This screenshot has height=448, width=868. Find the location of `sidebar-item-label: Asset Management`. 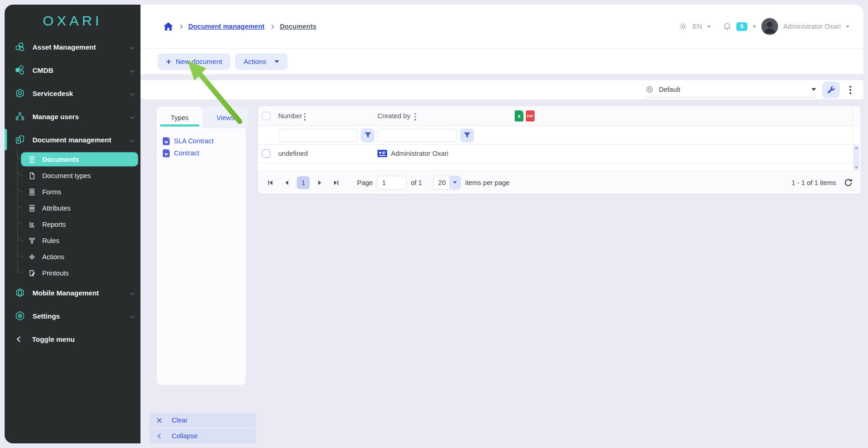

sidebar-item-label: Asset Management is located at coordinates (64, 47).